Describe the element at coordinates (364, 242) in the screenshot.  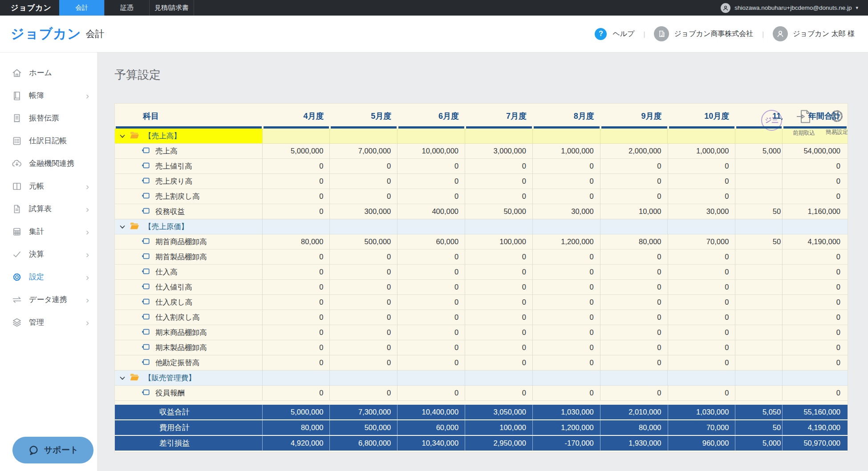
I see `budget-value-cell: 500,000` at that location.